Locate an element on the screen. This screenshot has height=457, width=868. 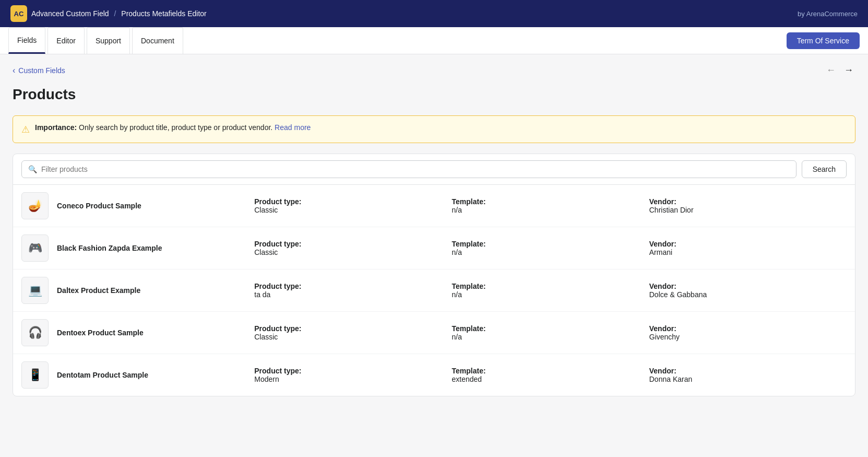
nav-bar: Fields Editor Support Document Term Of S… is located at coordinates (434, 41).